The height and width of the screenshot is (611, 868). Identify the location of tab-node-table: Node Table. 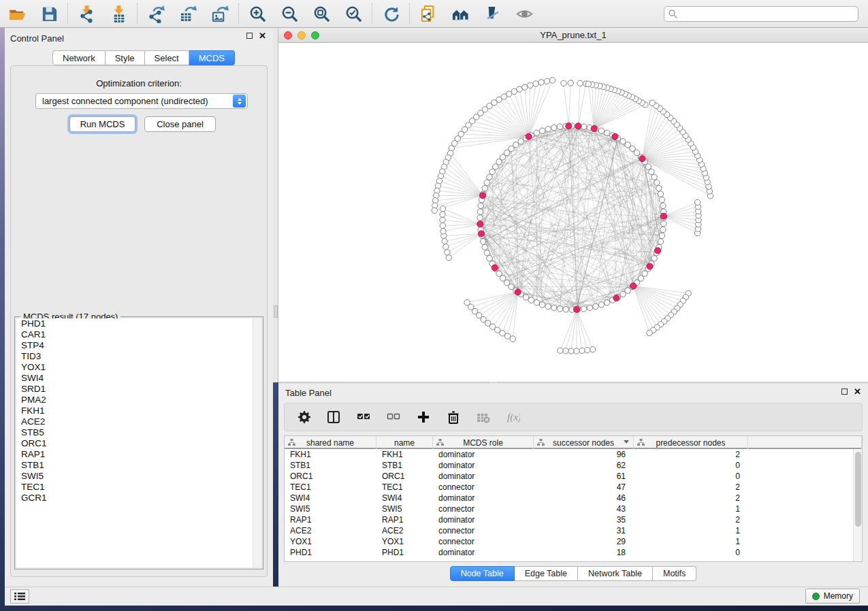
(482, 574).